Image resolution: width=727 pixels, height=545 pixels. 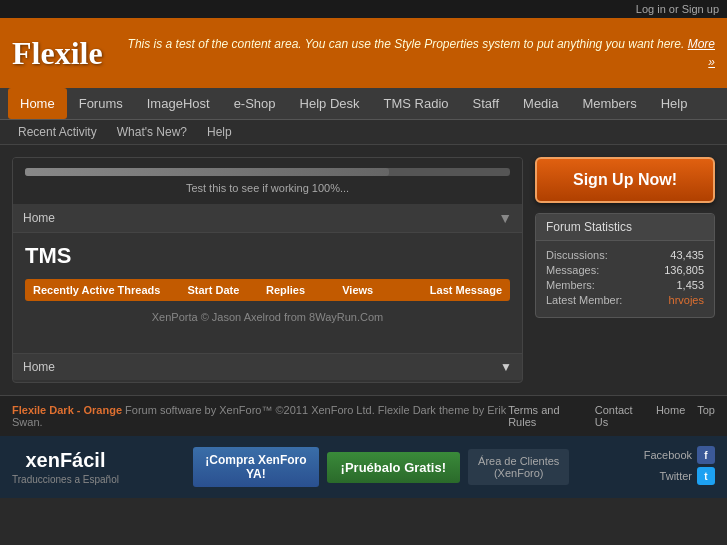 What do you see at coordinates (268, 188) in the screenshot?
I see `progress-text: Test this to see if working 100%...` at bounding box center [268, 188].